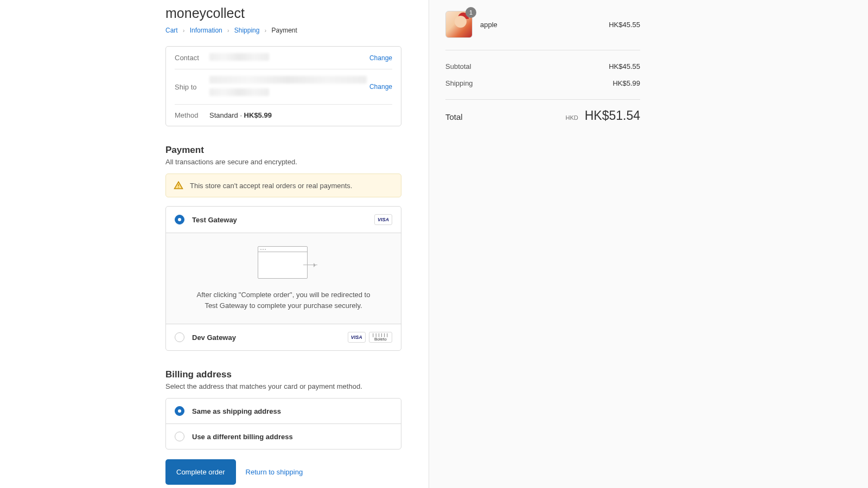  I want to click on change-contact-link: Change, so click(381, 58).